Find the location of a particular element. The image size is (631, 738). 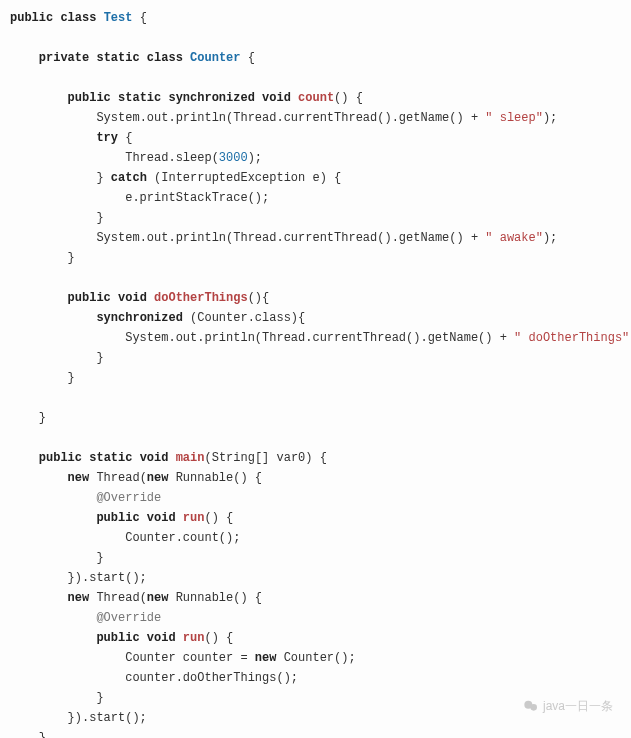

method-name: count is located at coordinates (316, 98).